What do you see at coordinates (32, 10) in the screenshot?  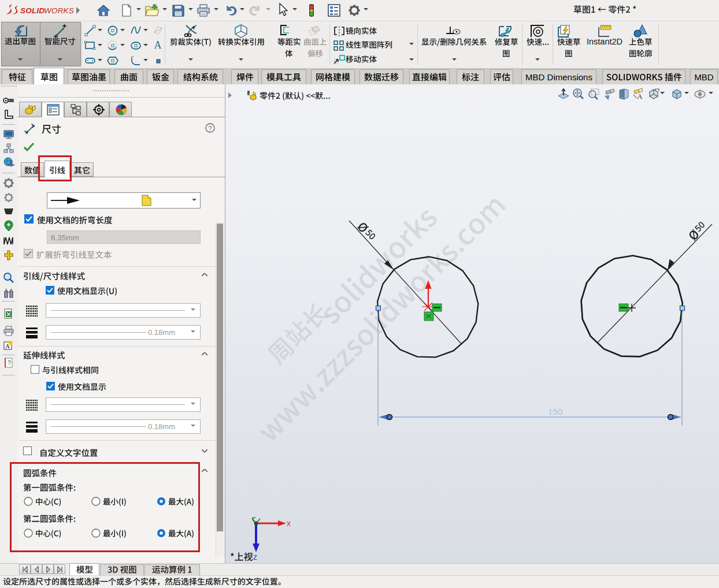 I see `svg-text: SOLID` at bounding box center [32, 10].